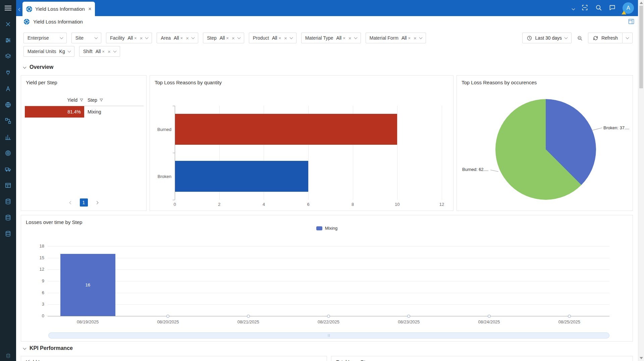 The width and height of the screenshot is (644, 361). I want to click on filter-chip-shift: ShiftAll××, so click(100, 51).